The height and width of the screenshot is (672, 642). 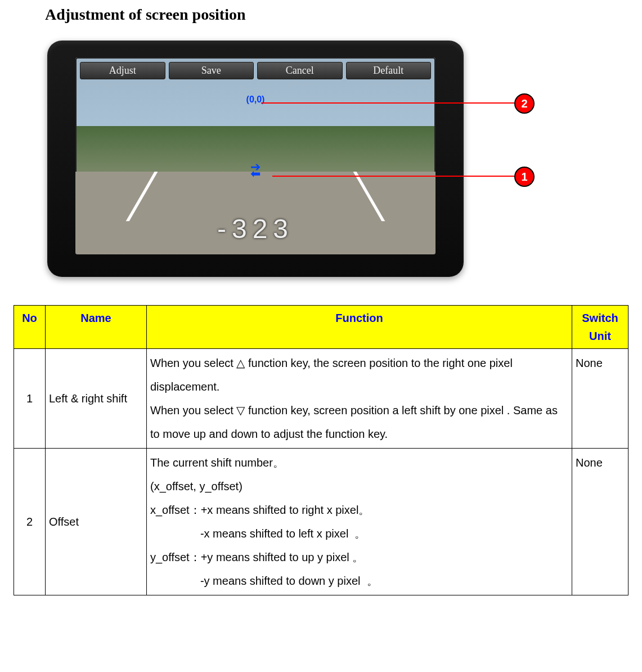 What do you see at coordinates (336, 15) in the screenshot?
I see `page-title: Adjustment of screen position` at bounding box center [336, 15].